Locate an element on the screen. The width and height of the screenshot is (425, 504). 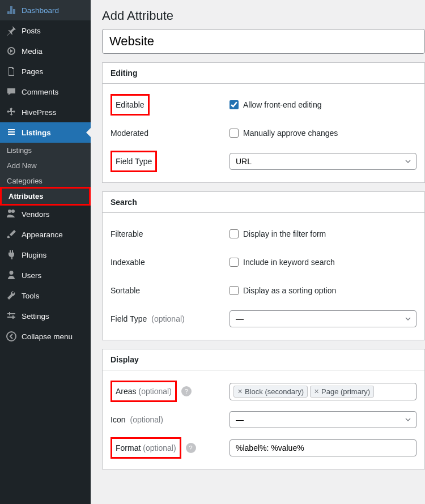
comment-icon is located at coordinates (11, 92).